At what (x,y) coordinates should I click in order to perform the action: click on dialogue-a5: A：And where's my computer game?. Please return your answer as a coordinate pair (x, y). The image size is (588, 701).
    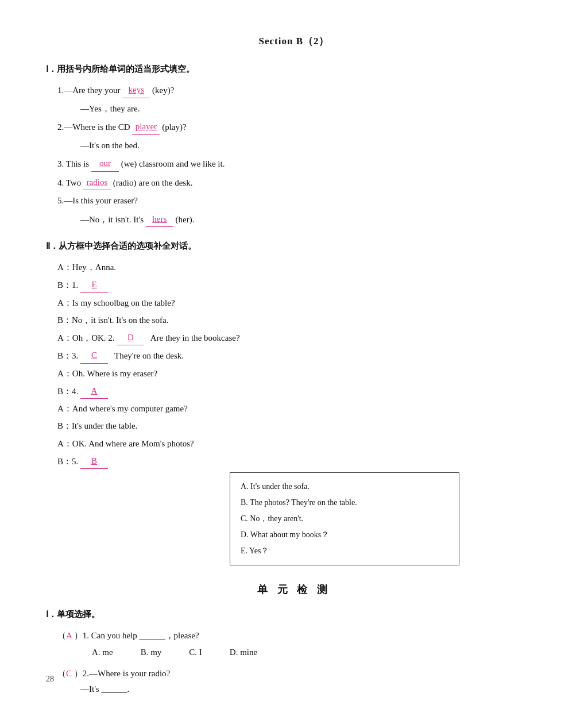
    Looking at the image, I should click on (300, 409).